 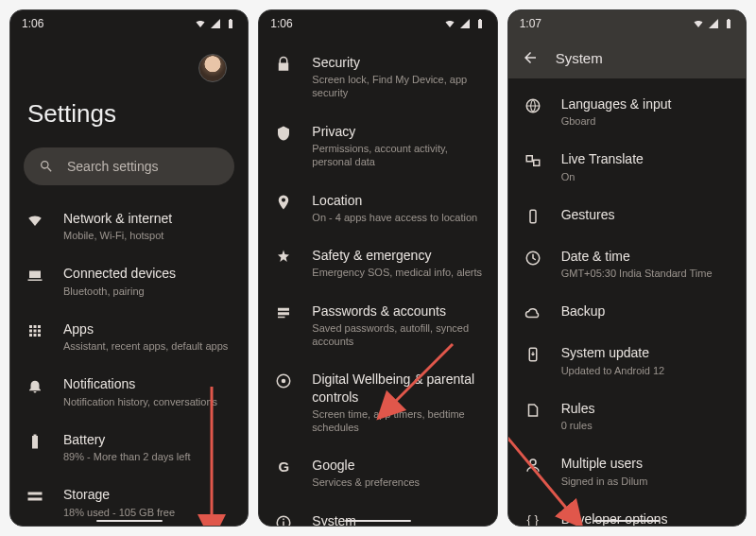 What do you see at coordinates (378, 473) in the screenshot?
I see `item-google: G GoogleServices & preferences` at bounding box center [378, 473].